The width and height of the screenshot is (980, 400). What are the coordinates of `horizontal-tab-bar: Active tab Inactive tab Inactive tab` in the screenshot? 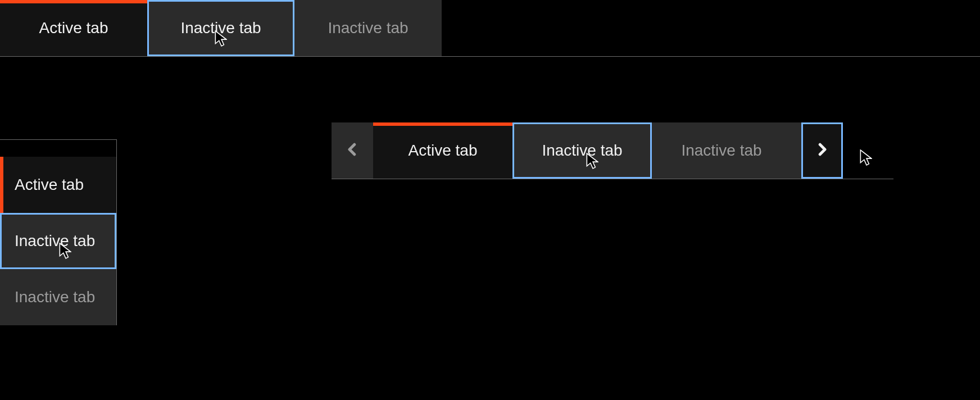 It's located at (490, 28).